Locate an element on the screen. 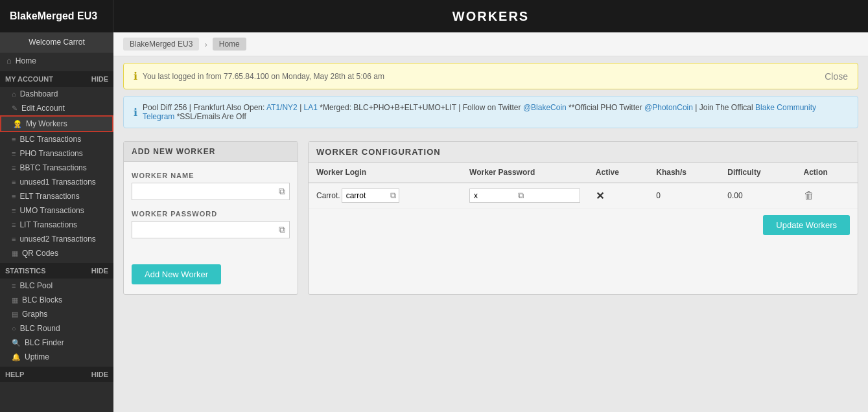 The height and width of the screenshot is (412, 868). info-alert: ℹ Pool Diff 256 | Frankfurt Also Open: A… is located at coordinates (491, 112).